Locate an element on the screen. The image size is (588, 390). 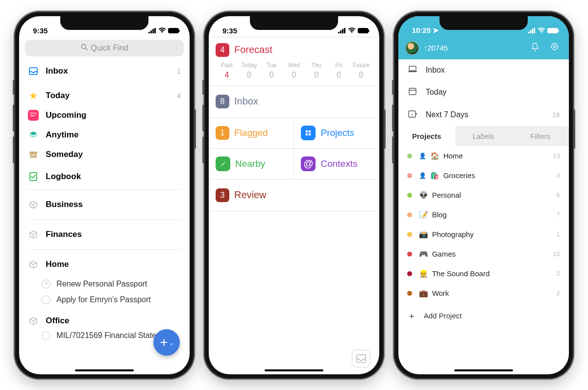
archive-icon is located at coordinates (33, 155).